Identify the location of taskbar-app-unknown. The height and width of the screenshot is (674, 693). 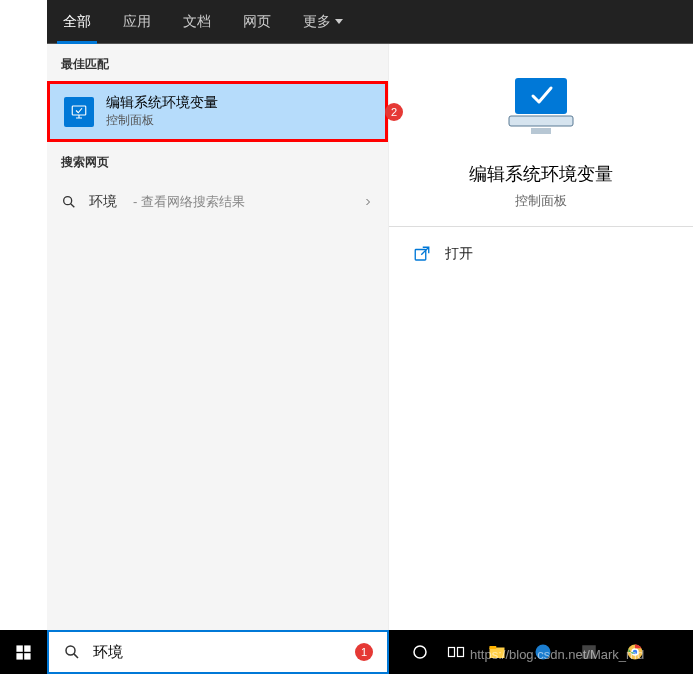
(589, 652).